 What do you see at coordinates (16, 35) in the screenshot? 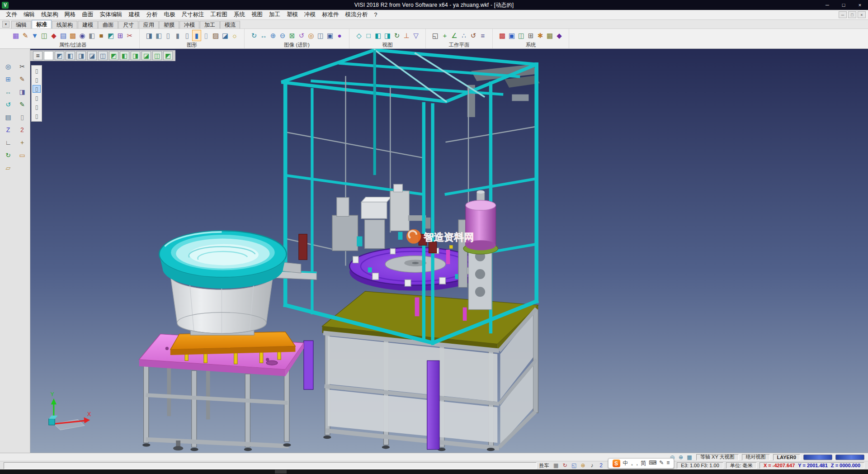
I see `element-properties-icon: ▦` at bounding box center [16, 35].